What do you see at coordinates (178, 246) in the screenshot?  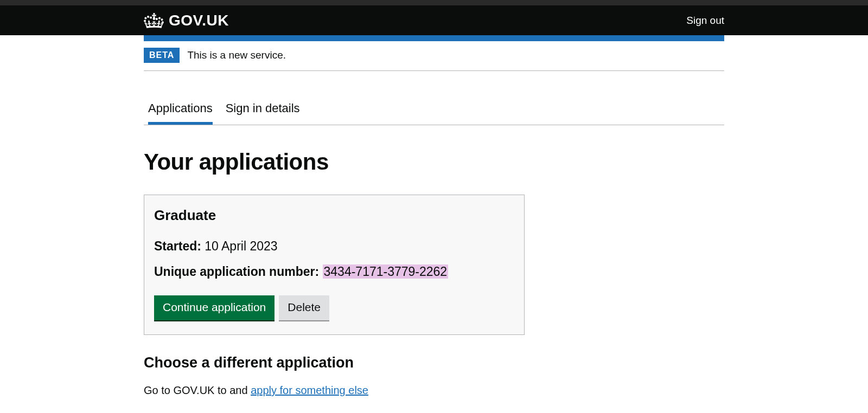 I see `started-label: Started:` at bounding box center [178, 246].